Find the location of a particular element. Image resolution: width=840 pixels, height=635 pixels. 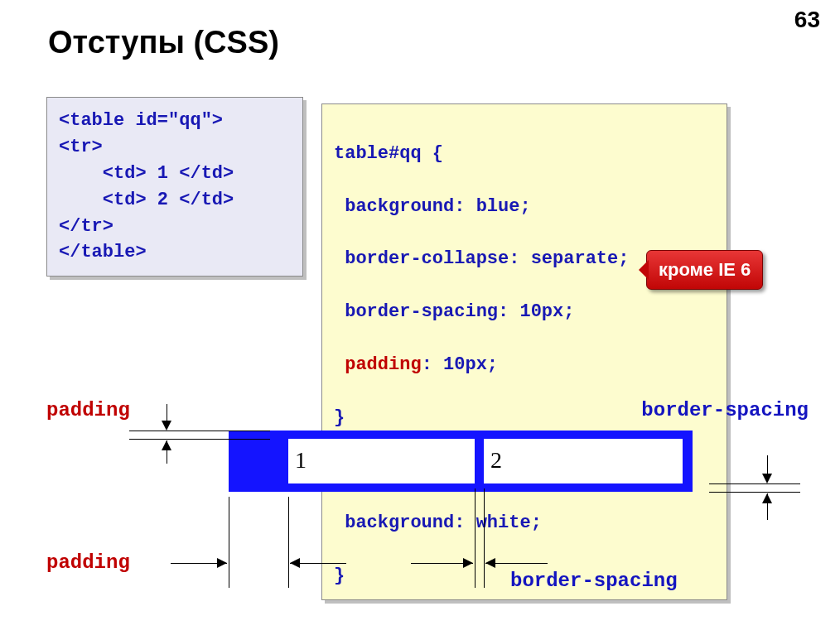

css-line: background: blue; is located at coordinates (432, 207).